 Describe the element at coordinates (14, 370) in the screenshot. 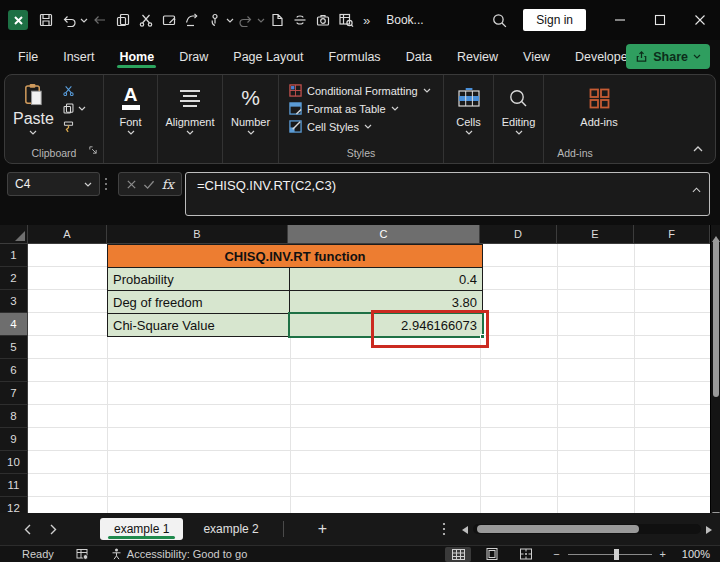

I see `row-header-6: 6` at that location.